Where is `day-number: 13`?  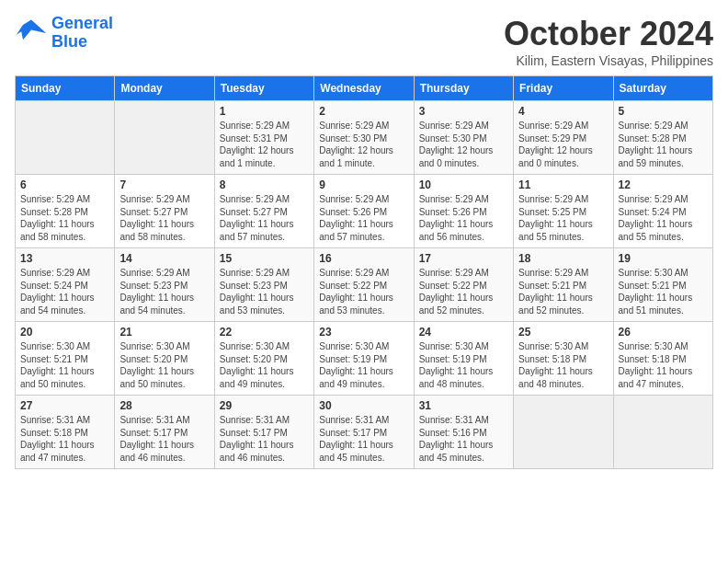 day-number: 13 is located at coordinates (64, 259).